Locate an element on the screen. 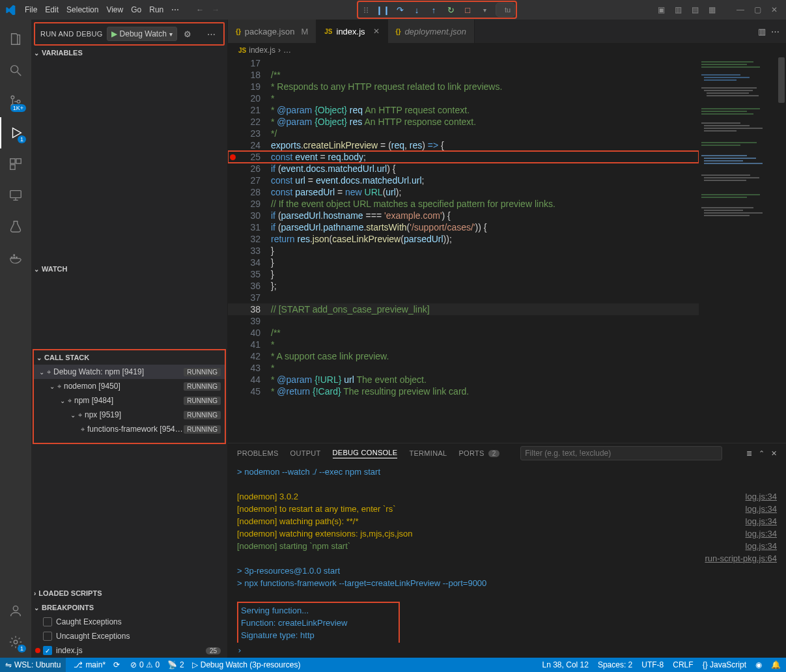  breakpoint-row: Uncaught Exceptions is located at coordinates (129, 636).